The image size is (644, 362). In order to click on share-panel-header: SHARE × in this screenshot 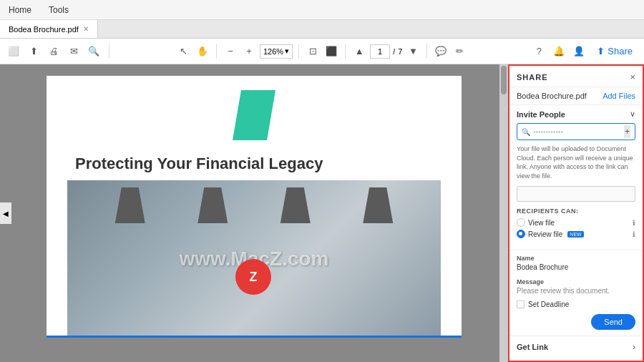, I will do `click(576, 77)`.